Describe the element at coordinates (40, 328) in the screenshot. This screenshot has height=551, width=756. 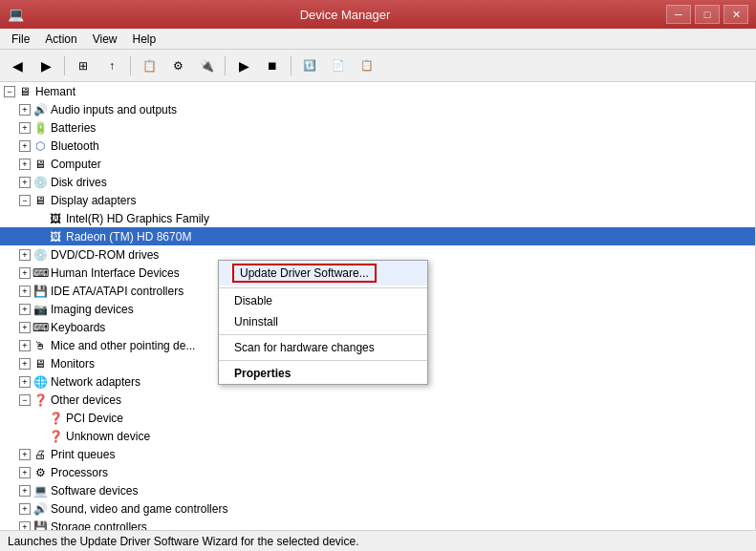
I see `keyboards-icon: ⌨` at that location.